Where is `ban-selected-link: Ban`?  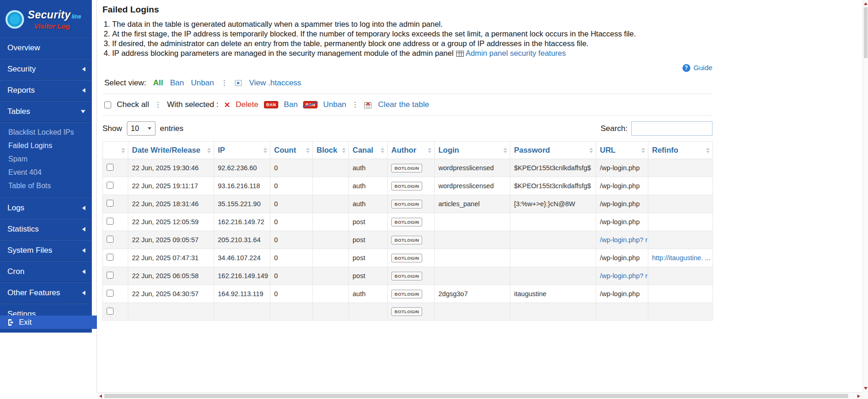 ban-selected-link: Ban is located at coordinates (291, 105).